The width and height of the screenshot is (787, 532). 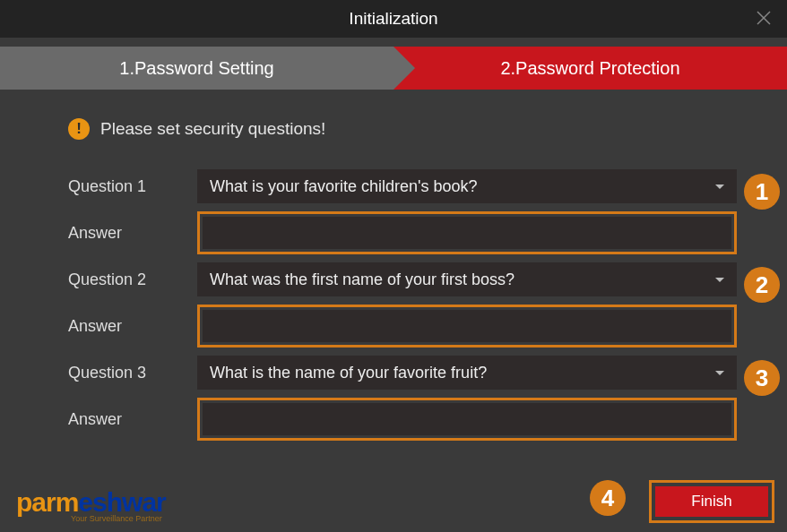 I want to click on question3-label: Question 3, so click(x=131, y=373).